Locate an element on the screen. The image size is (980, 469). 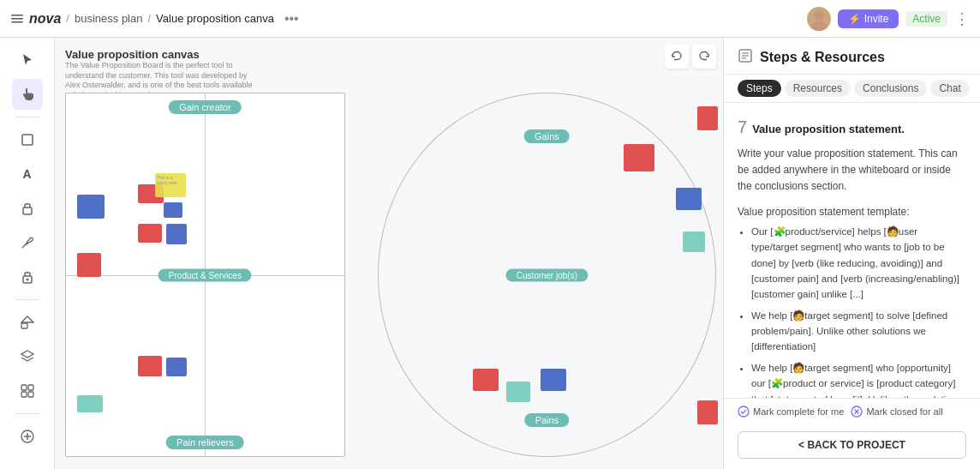
bullet-list: Our [🧩product/service] helps [🧑user type… is located at coordinates (852, 310).